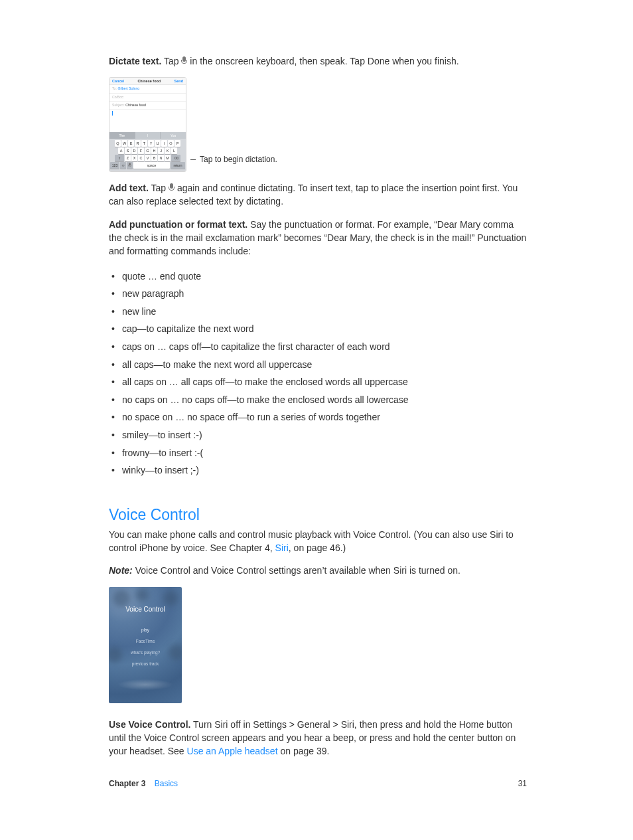 The image size is (633, 840). What do you see at coordinates (318, 347) in the screenshot?
I see `list-item: caps on … caps off—to capitalize the fir…` at bounding box center [318, 347].